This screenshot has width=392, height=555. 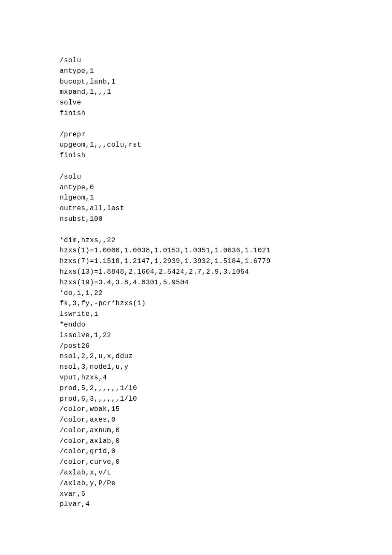 What do you see at coordinates (226, 72) in the screenshot?
I see `code-line: antype,1` at bounding box center [226, 72].